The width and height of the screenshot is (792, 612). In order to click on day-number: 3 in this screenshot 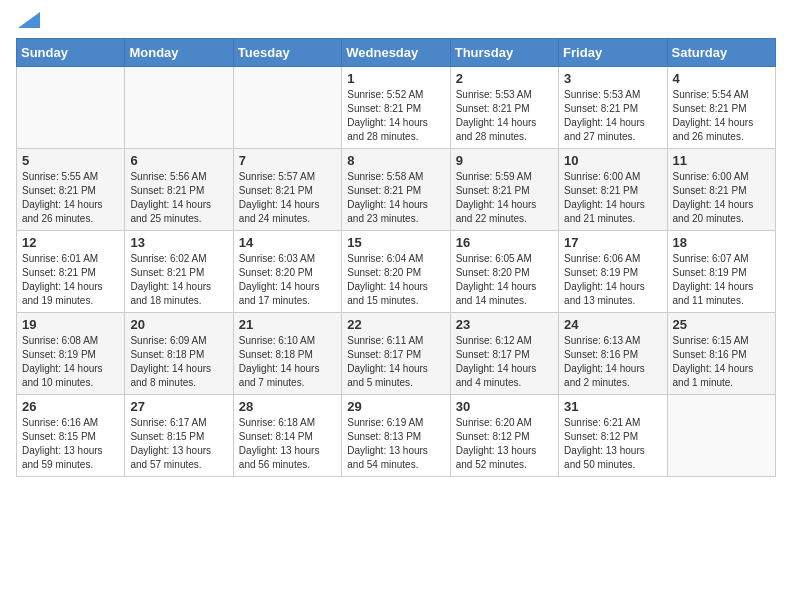, I will do `click(612, 78)`.